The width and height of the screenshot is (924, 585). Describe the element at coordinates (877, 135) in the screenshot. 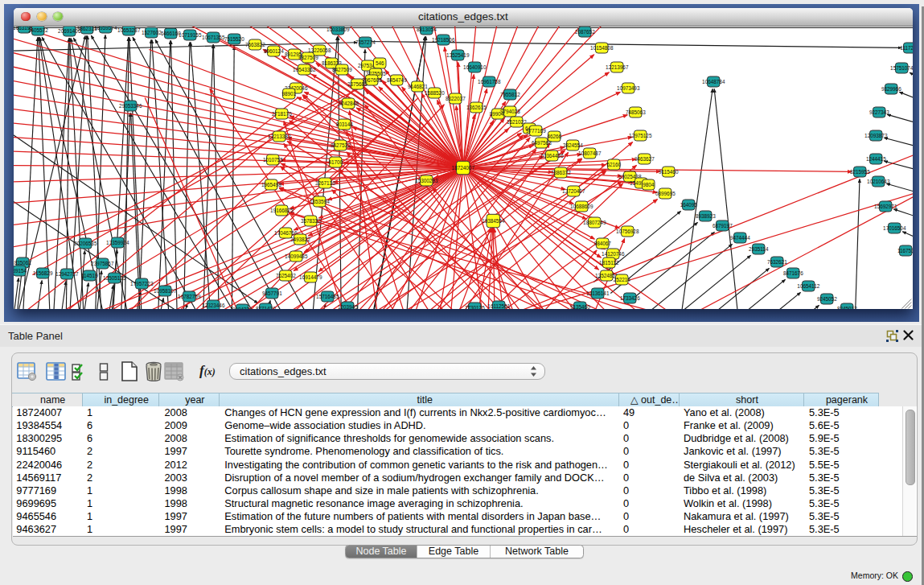

I see `svg-text: 12093873` at that location.